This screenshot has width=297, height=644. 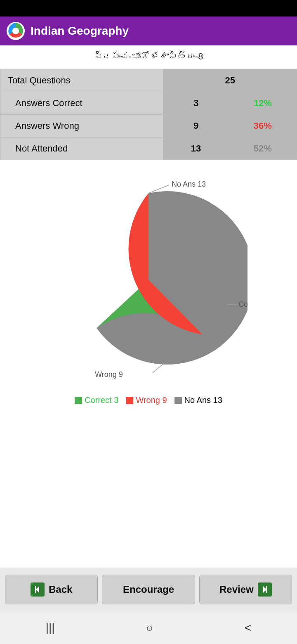 I want to click on total-label: Total Questions, so click(x=82, y=81).